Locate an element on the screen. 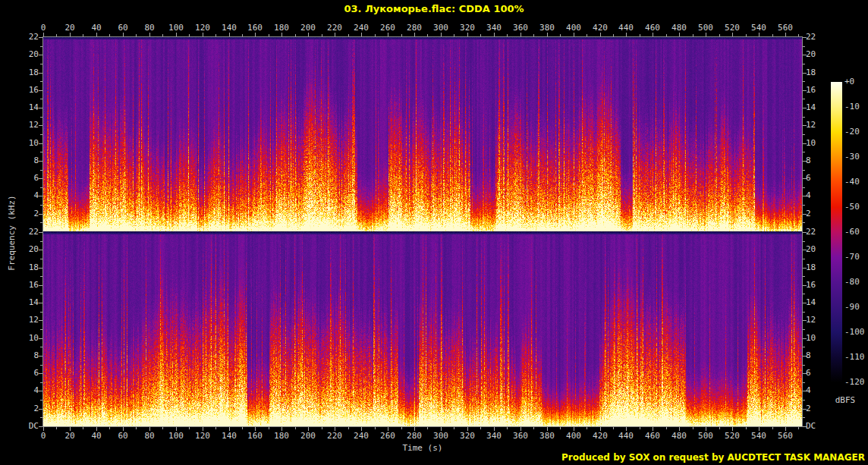 Image resolution: width=868 pixels, height=465 pixels. time-tick-label-bottom: 440 is located at coordinates (626, 436).